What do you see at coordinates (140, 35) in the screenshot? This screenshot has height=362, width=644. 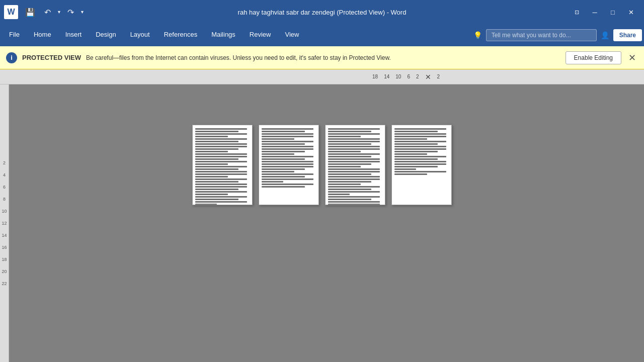 I see `tab-layout: Layout` at bounding box center [140, 35].